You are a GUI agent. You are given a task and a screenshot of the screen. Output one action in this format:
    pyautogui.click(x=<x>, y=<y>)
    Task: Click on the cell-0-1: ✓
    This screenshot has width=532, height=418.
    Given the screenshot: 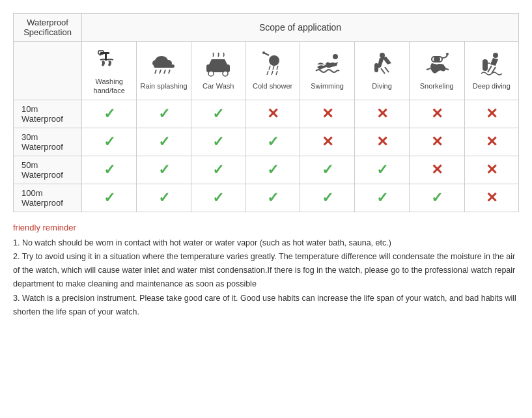 What is the action you would take?
    pyautogui.click(x=164, y=113)
    